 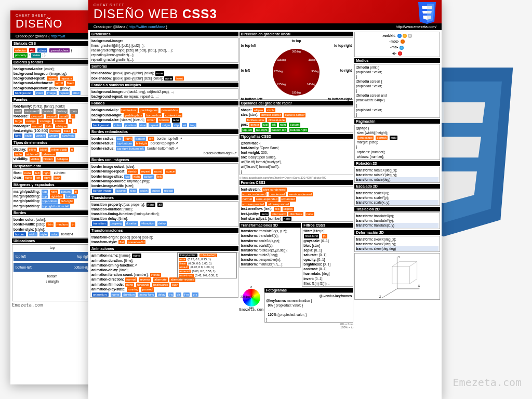 I want to click on sec-filtros: Filtros CSS3, so click(x=327, y=225).